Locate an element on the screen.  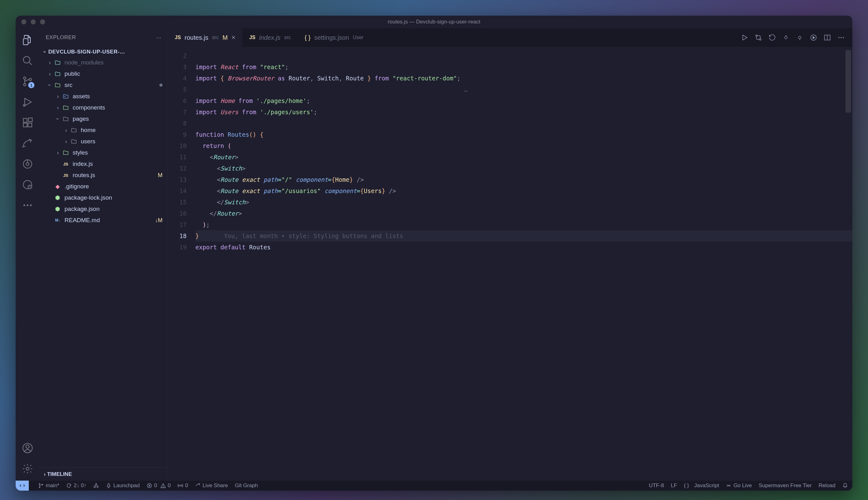
more-tab-icon is located at coordinates (27, 205).